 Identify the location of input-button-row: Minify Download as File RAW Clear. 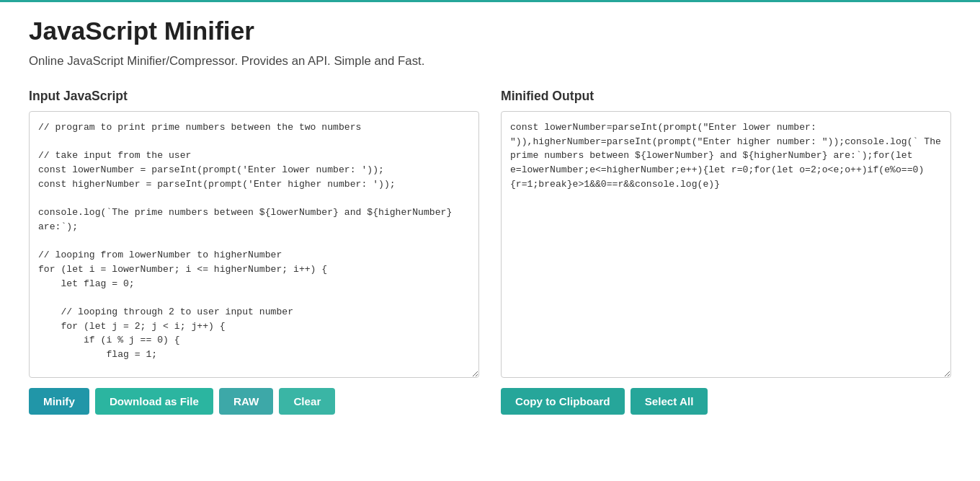
(254, 401).